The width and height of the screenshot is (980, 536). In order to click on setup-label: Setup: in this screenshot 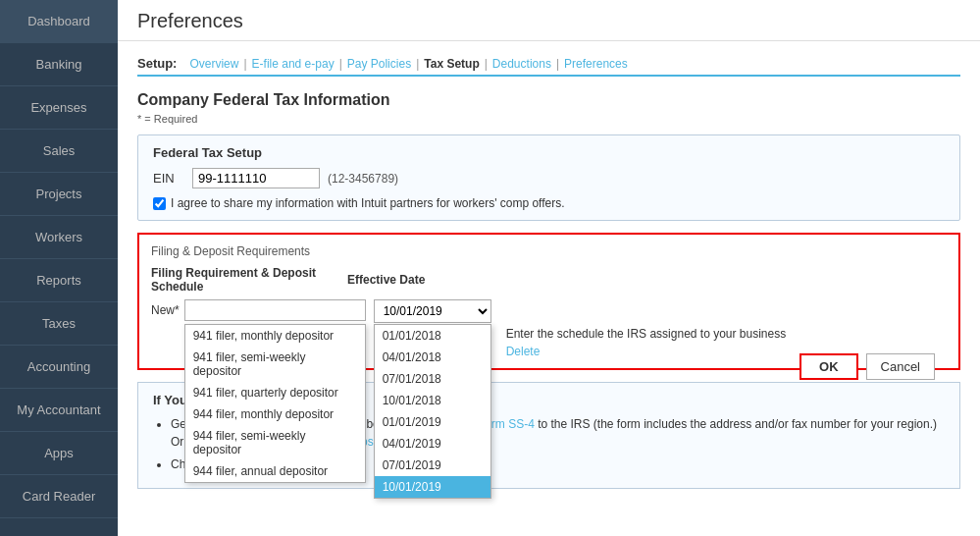, I will do `click(157, 63)`.